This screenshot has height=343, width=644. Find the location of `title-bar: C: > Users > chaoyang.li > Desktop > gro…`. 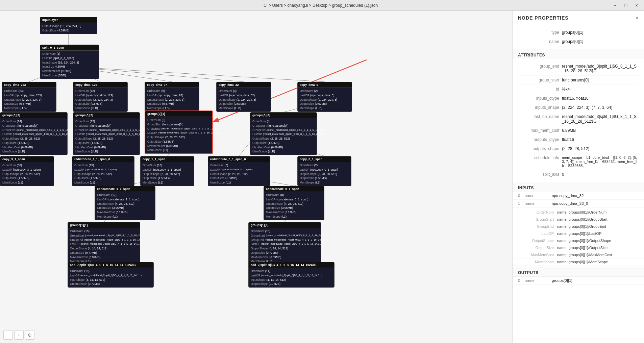

title-bar: C: > Users > chaoyang.li > Desktop > gro… is located at coordinates (322, 5).